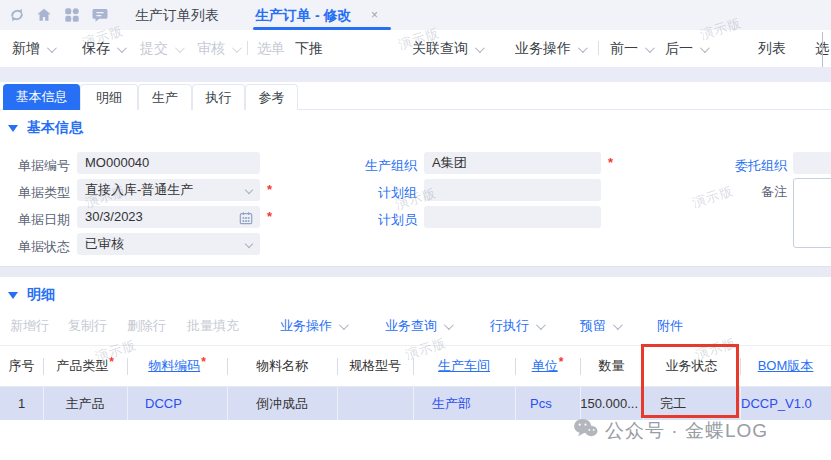 This screenshot has height=460, width=831. I want to click on list-button: 列表, so click(772, 49).